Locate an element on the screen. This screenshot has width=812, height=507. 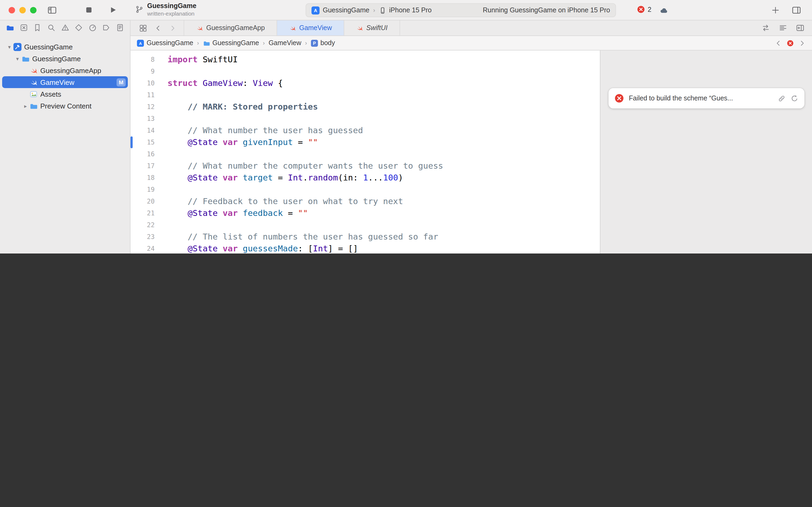
code-line: 11 is located at coordinates (365, 95).